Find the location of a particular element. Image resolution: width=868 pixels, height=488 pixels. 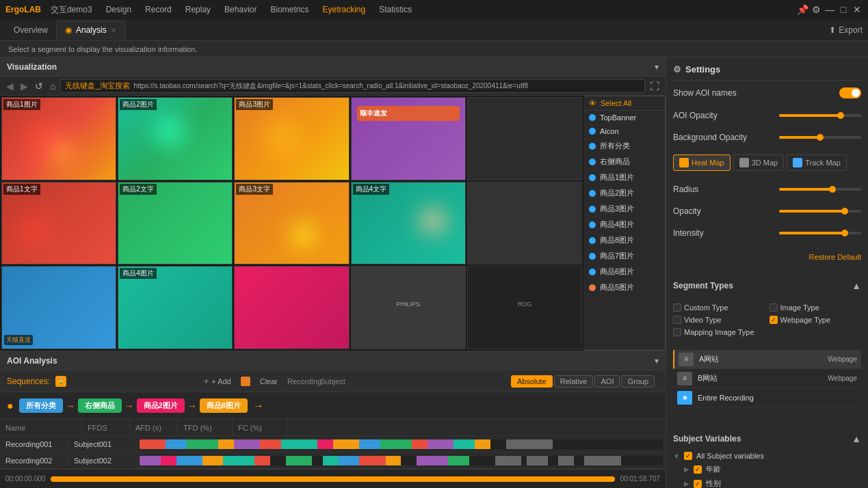

time-progress-bar is located at coordinates (332, 479).